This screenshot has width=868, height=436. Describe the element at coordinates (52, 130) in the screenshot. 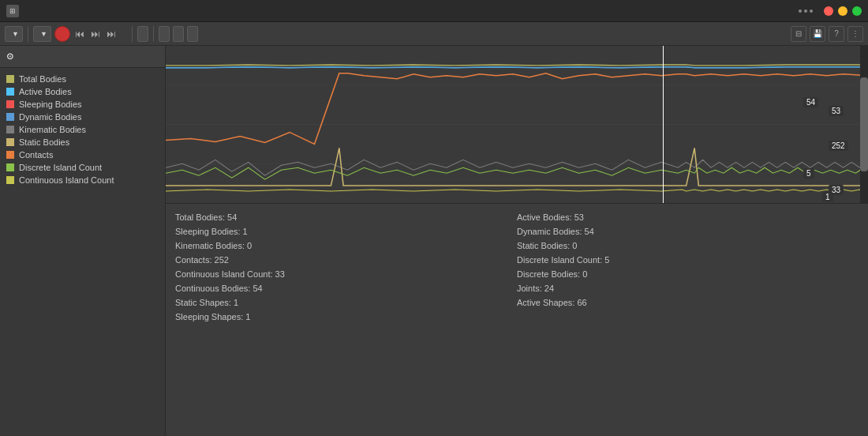

I see `legend-label: Kinematic Bodies` at that location.